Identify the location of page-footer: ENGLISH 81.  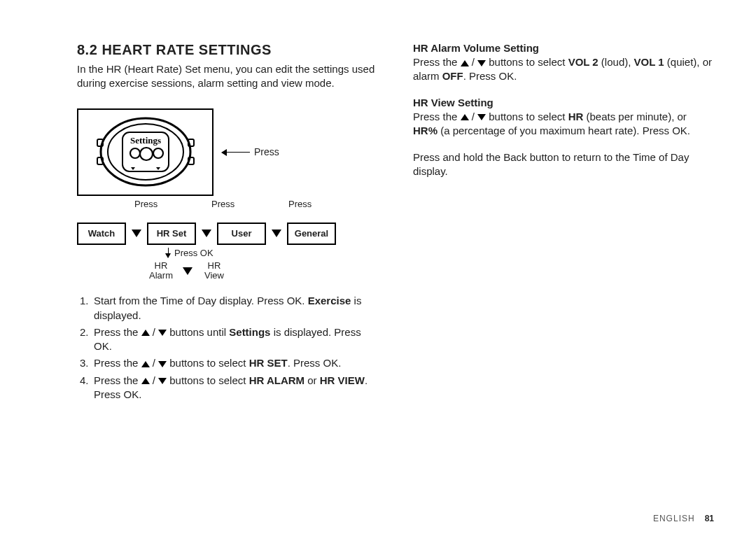
(683, 519).